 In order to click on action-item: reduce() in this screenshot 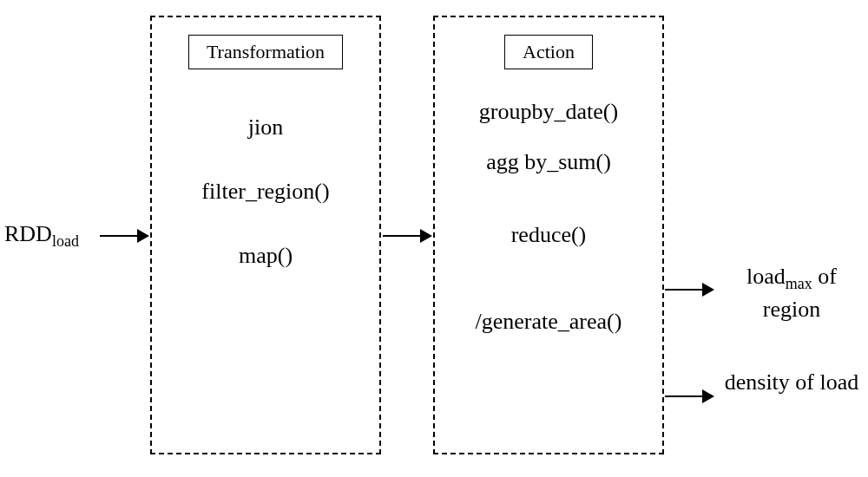, I will do `click(549, 235)`.